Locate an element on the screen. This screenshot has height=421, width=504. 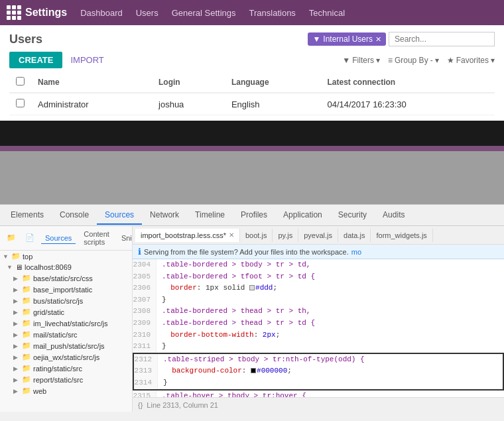
tab-profiles: Profiles is located at coordinates (254, 215).